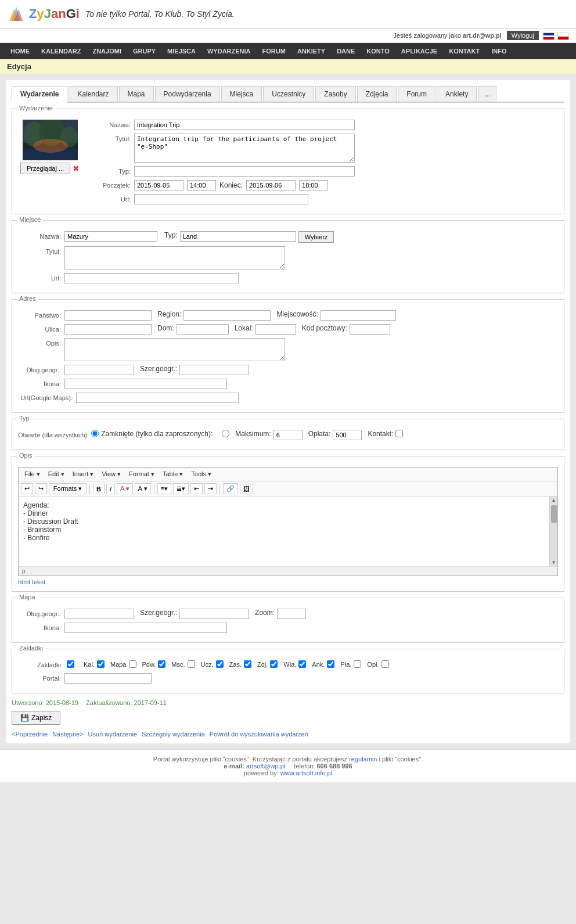 The image size is (576, 924). Describe the element at coordinates (284, 531) in the screenshot. I see `editor-content: Agenda: - Dinner - Discussion Draft - Br…` at that location.